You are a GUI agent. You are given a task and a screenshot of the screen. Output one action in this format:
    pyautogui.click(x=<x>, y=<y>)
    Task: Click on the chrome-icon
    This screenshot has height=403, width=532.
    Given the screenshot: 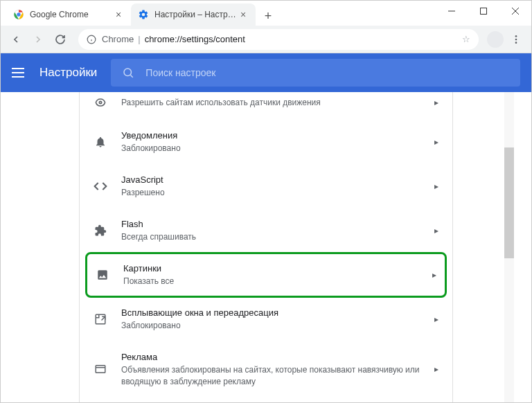 What is the action you would take?
    pyautogui.click(x=19, y=15)
    